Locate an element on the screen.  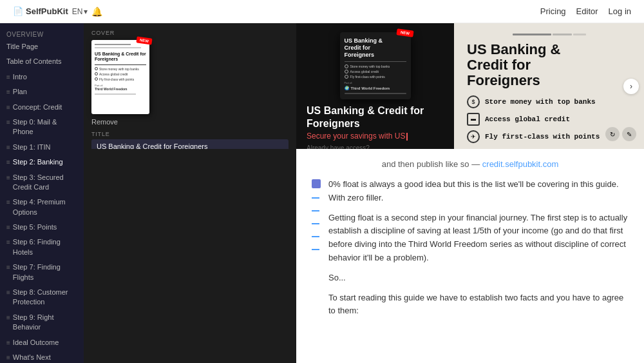
publish-line: and then publish like so — credit.selfpu… is located at coordinates (470, 164).